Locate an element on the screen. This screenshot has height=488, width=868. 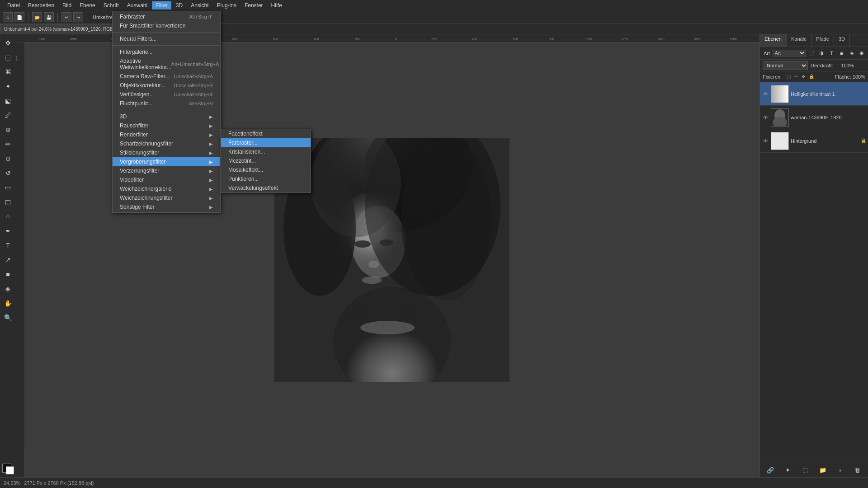
hand-tool: ✋ is located at coordinates (8, 303).